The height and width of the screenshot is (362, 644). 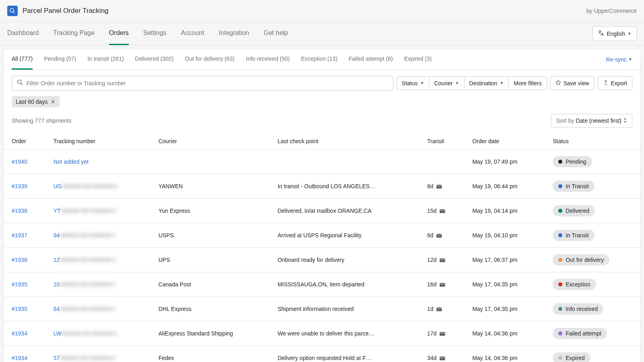 What do you see at coordinates (592, 236) in the screenshot?
I see `status-cell: In Transit` at bounding box center [592, 236].